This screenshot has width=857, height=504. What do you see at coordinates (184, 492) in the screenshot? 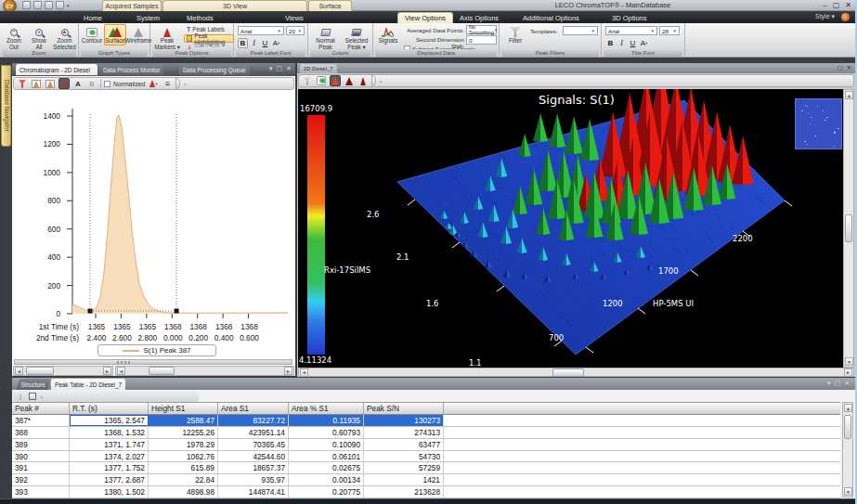
I see `table-cell: 4898.98` at bounding box center [184, 492].